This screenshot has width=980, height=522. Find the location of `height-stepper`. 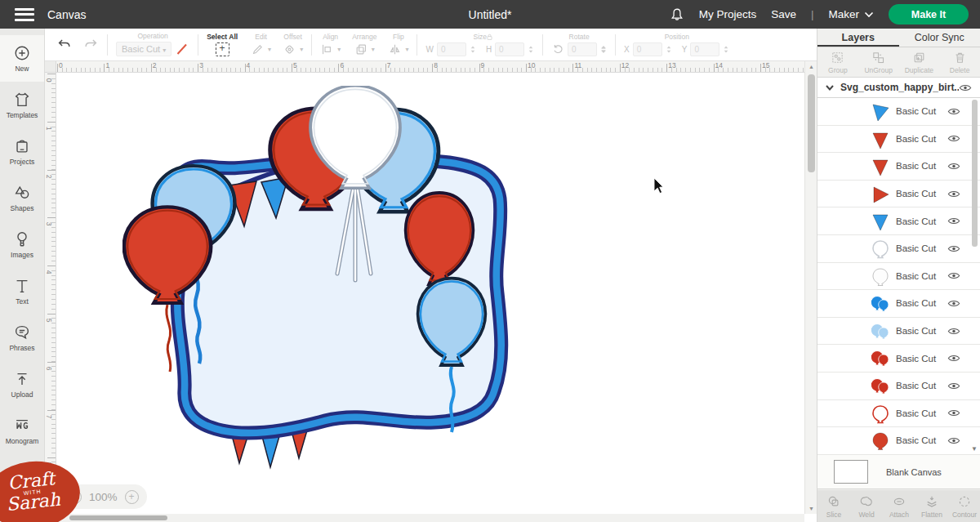

height-stepper is located at coordinates (531, 49).